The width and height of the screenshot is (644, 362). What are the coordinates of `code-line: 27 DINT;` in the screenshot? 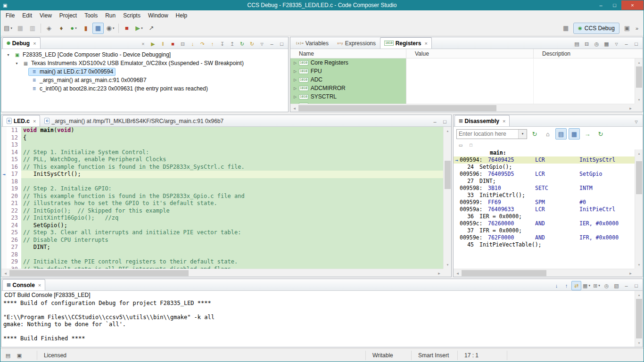 It's located at (223, 247).